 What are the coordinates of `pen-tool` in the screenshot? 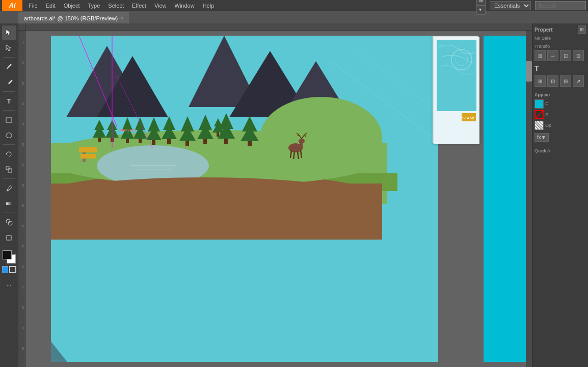 It's located at (9, 67).